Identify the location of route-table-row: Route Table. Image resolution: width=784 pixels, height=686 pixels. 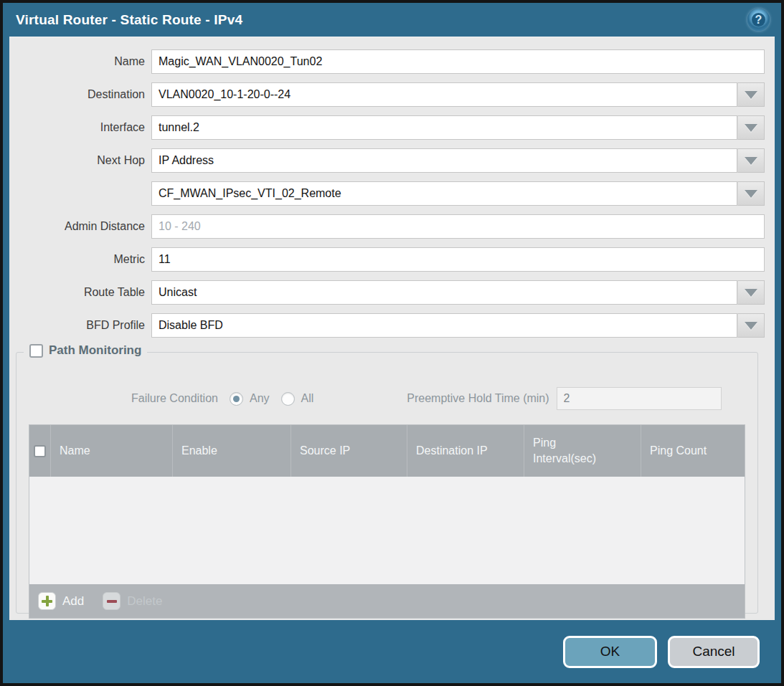
(387, 292).